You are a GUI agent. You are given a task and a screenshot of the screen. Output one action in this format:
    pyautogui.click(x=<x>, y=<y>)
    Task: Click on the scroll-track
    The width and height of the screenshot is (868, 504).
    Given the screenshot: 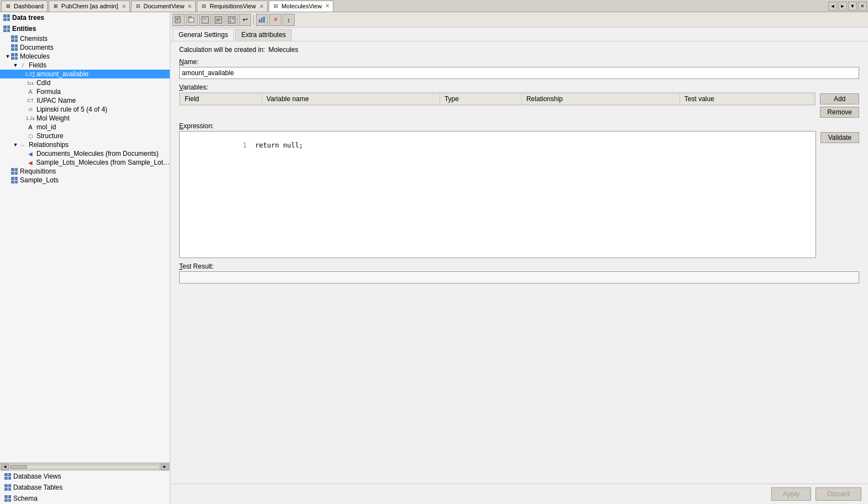 What is the action you would take?
    pyautogui.click(x=85, y=467)
    